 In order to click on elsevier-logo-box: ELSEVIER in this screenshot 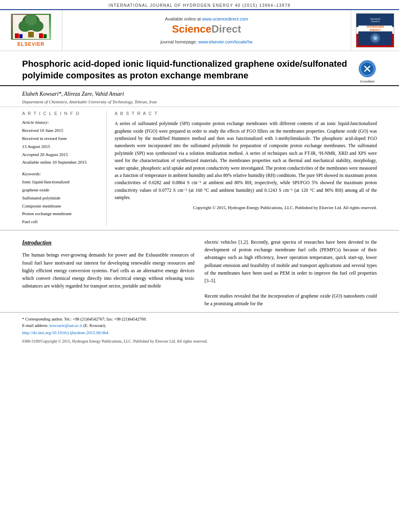, I will do `click(31, 31)`.